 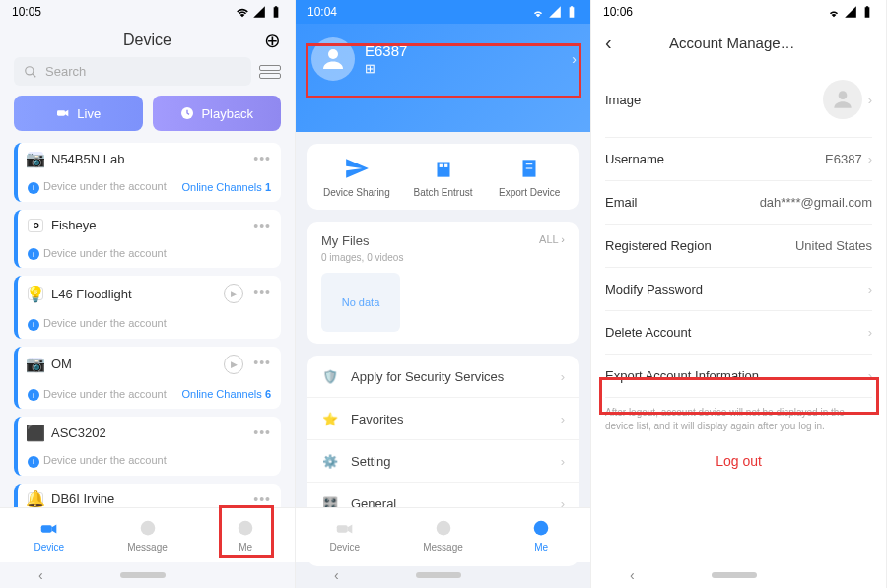 What do you see at coordinates (444, 376) in the screenshot?
I see `menu-security-services: 🛡️ Apply for Security Services ›` at bounding box center [444, 376].